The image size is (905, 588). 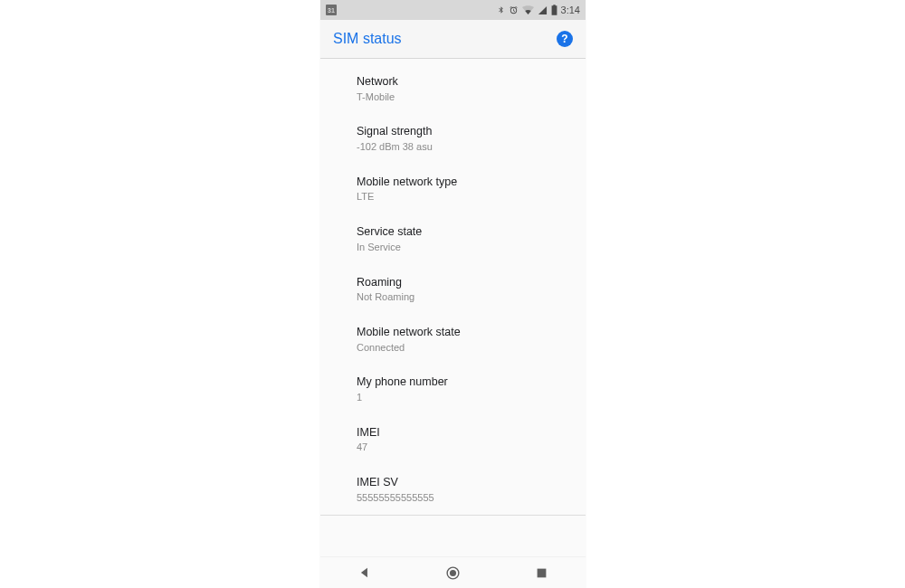 What do you see at coordinates (554, 10) in the screenshot?
I see `battery-icon` at bounding box center [554, 10].